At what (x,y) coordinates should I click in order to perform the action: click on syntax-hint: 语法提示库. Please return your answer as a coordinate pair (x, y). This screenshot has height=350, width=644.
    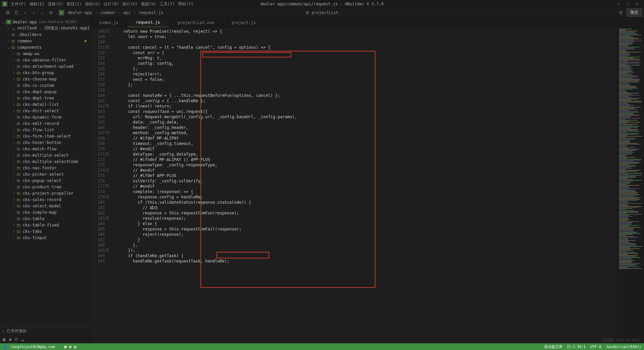
    Looking at the image, I should click on (553, 347).